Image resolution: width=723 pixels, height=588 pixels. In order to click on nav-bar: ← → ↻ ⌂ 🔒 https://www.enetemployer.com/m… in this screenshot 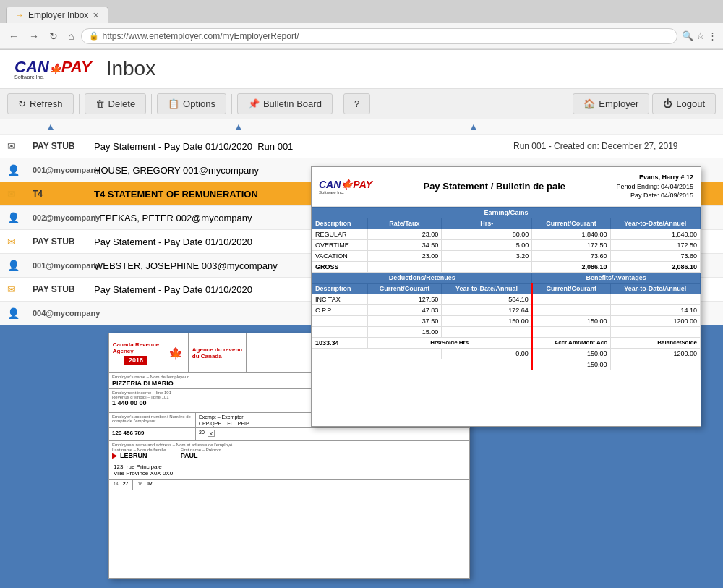, I will do `click(362, 36)`.